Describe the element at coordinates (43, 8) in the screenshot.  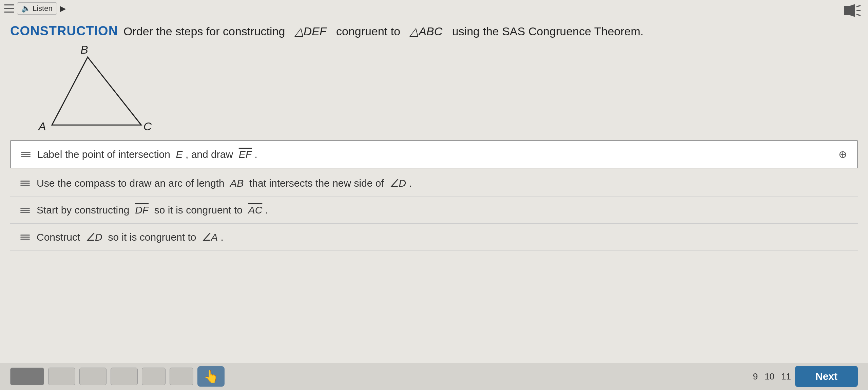
I see `listen-label: Listen` at that location.